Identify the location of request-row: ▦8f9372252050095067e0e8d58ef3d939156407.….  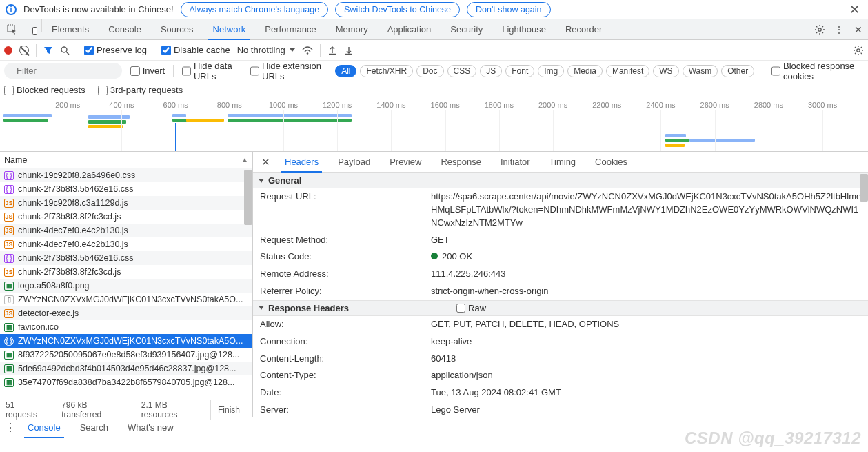
(126, 355).